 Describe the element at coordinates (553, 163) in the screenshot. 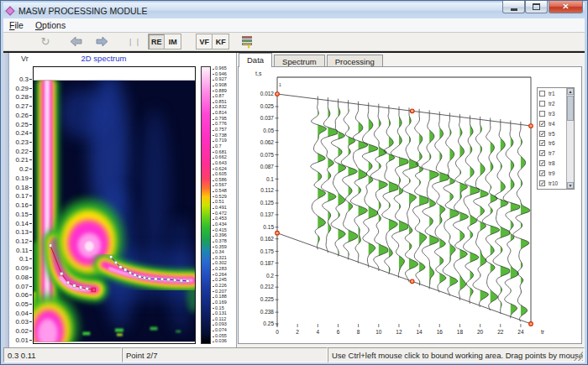

I see `list-item: ✓tr8` at that location.